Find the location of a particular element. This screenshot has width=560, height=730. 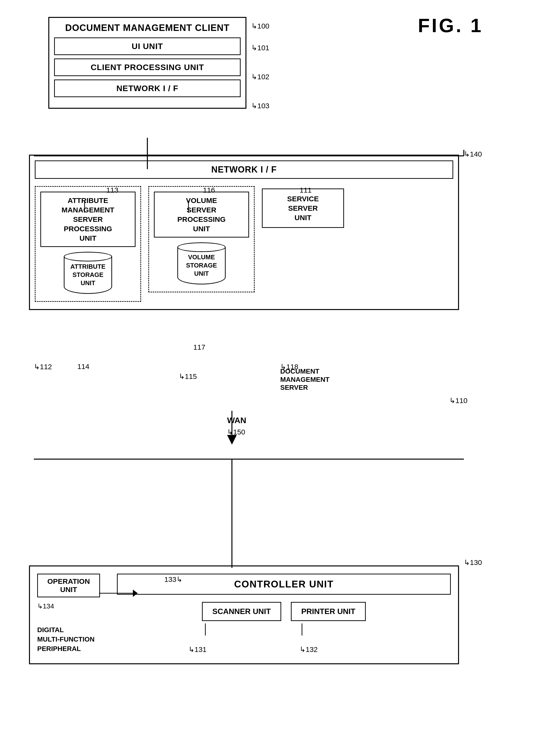

client-processing-unit-box: CLIENT PROCESSING UNIT is located at coordinates (147, 67).